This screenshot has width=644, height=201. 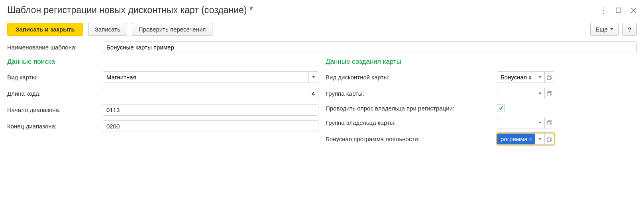 I want to click on code-length-label: Длина кода:, so click(x=55, y=93).